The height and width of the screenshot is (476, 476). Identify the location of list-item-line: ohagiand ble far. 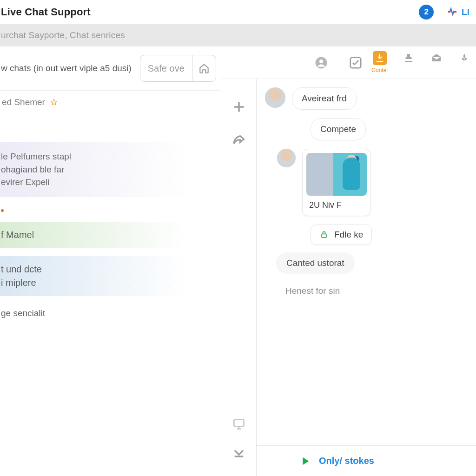
(109, 170).